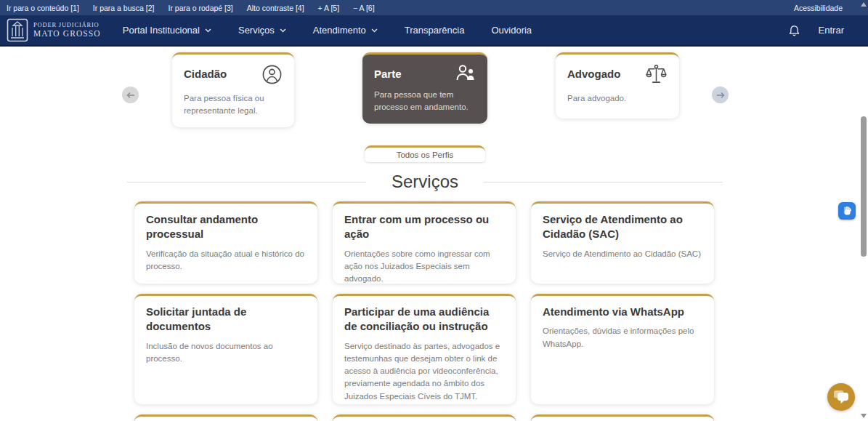  What do you see at coordinates (434, 7) in the screenshot?
I see `accessibility-bar: Ir para o conteúdo [1] Ir para a busca […` at bounding box center [434, 7].